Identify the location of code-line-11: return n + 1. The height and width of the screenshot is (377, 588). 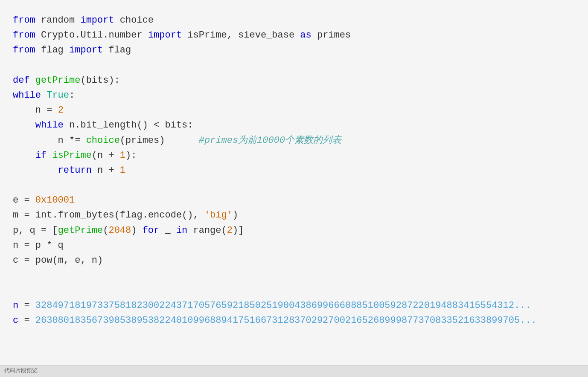
(294, 171).